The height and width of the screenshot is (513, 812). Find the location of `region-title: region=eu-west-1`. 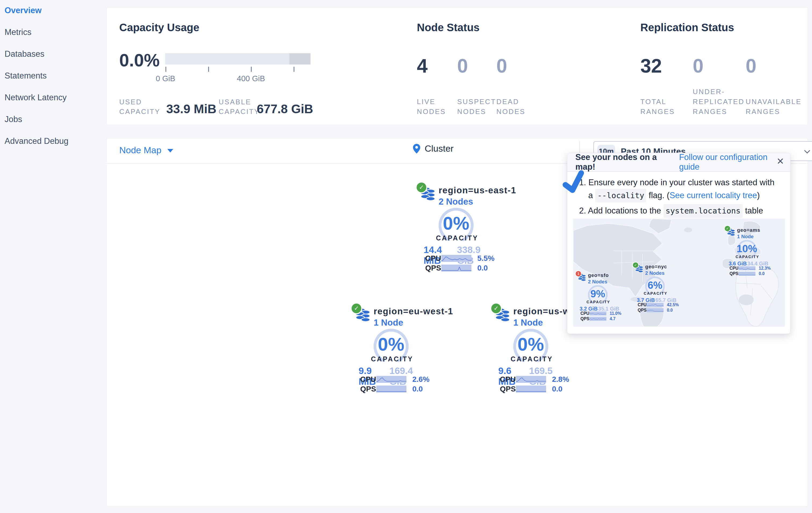

region-title: region=eu-west-1 is located at coordinates (413, 311).